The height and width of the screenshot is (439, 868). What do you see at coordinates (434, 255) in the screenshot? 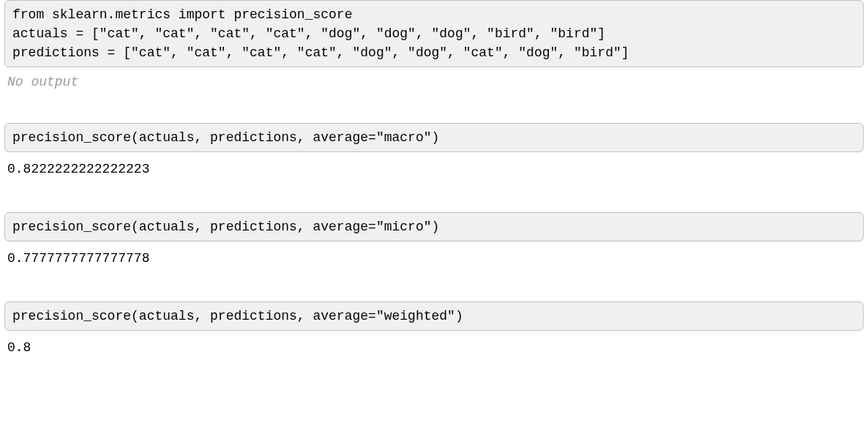
I see `output-text: 0.7777777777777778` at bounding box center [434, 255].